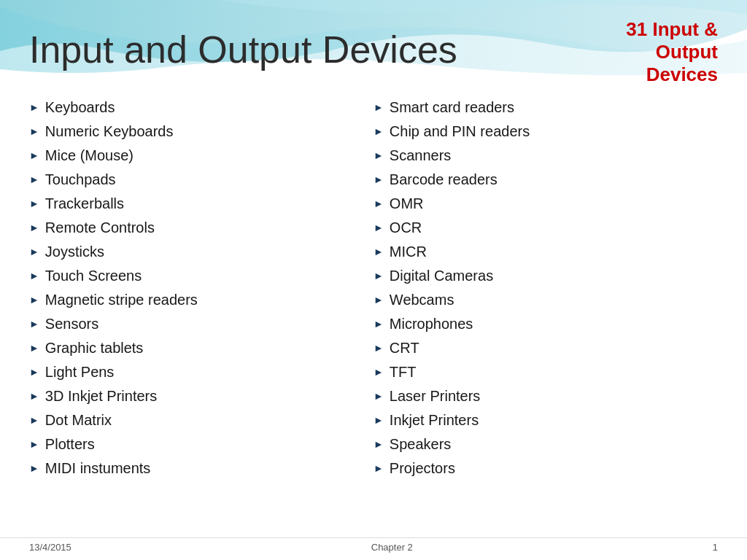 The height and width of the screenshot is (560, 747). Describe the element at coordinates (538, 108) in the screenshot. I see `list-item: ►Smart card readers` at that location.